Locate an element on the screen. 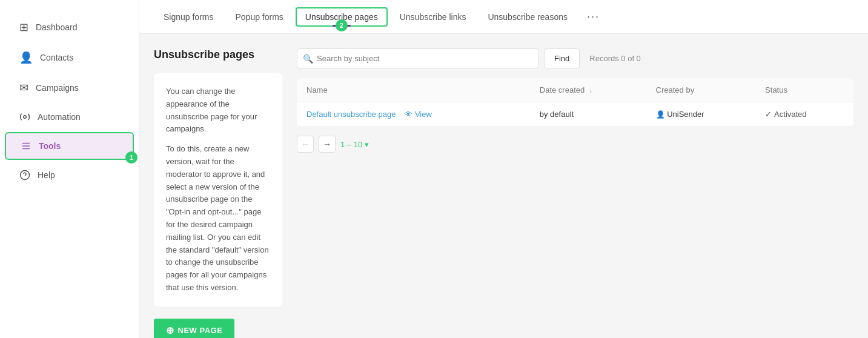  page-name-link: Default unsubscribe page is located at coordinates (351, 114).